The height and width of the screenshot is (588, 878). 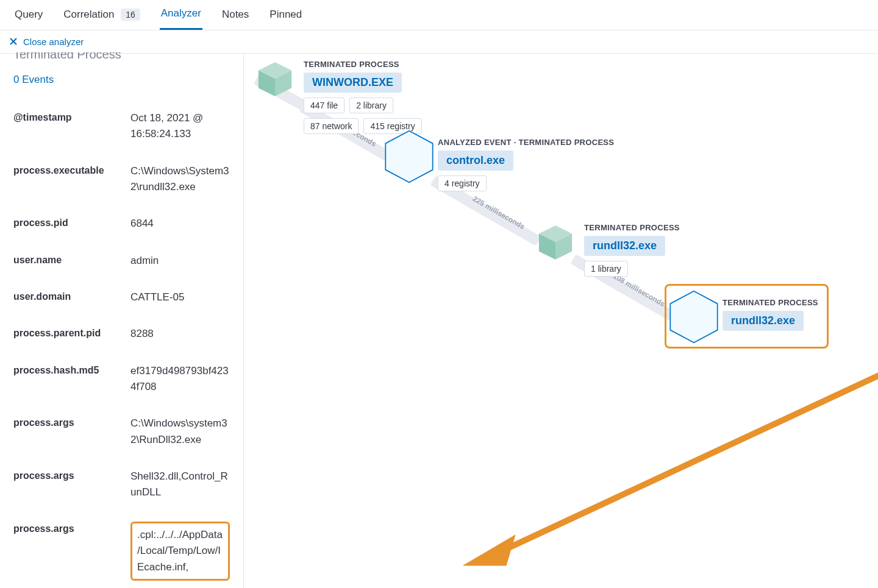 What do you see at coordinates (363, 97) in the screenshot?
I see `node-info: TERMINATED PROCESS WINWORD.EXE 447 file …` at bounding box center [363, 97].